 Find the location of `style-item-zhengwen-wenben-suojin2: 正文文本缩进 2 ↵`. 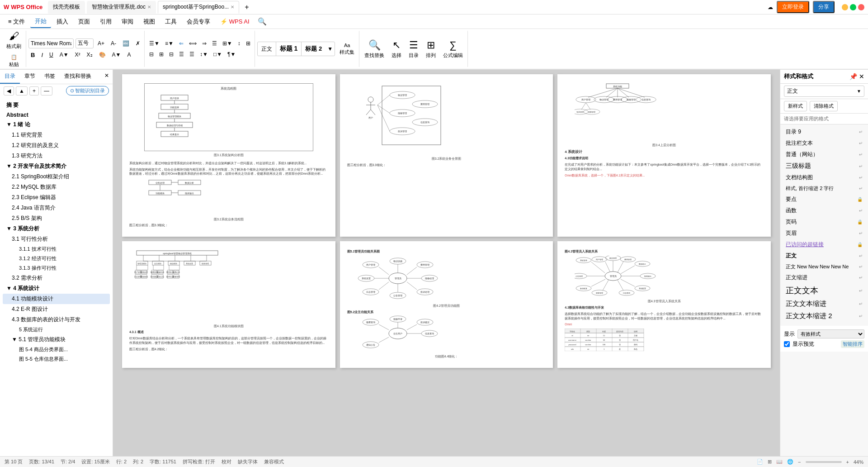

style-item-zhengwen-wenben-suojin2: 正文文本缩进 2 ↵ is located at coordinates (824, 316).